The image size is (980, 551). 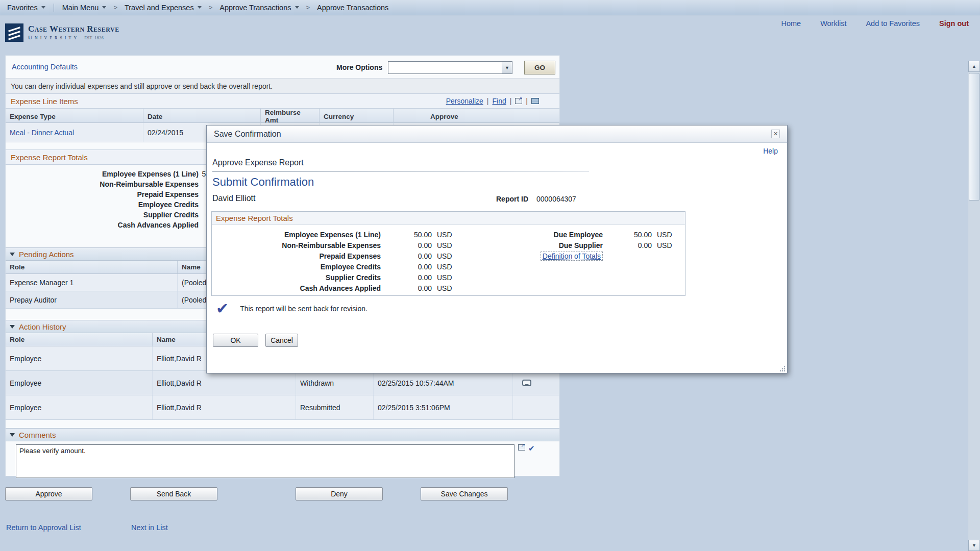 What do you see at coordinates (46, 254) in the screenshot?
I see `pending-actions-title: Pending Actions` at bounding box center [46, 254].